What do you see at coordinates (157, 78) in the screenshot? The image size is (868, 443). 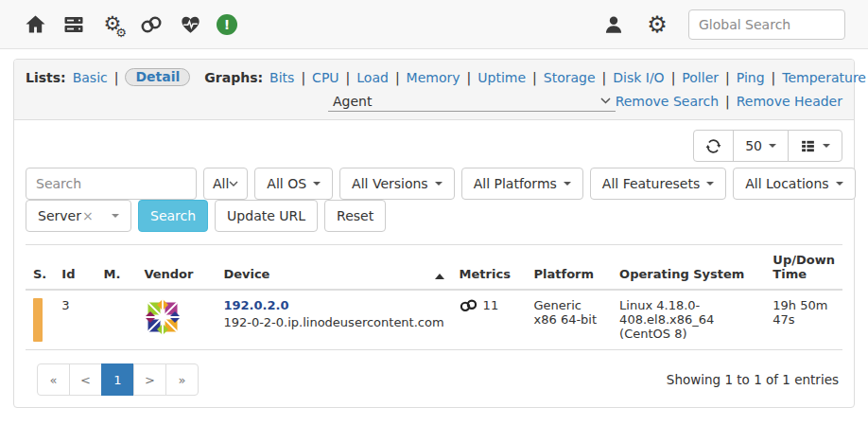 I see `list-detail-active: Detail` at bounding box center [157, 78].